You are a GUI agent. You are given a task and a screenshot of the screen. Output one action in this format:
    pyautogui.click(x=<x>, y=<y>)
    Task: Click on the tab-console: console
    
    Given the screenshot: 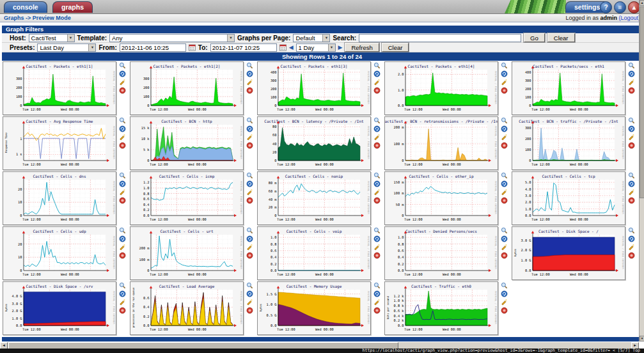 What is the action you would take?
    pyautogui.click(x=26, y=7)
    